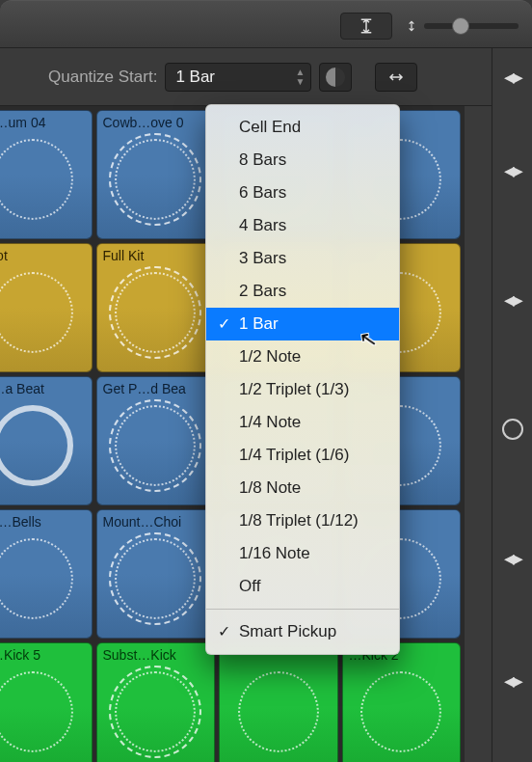 This screenshot has height=762, width=532. Describe the element at coordinates (156, 389) in the screenshot. I see `cell-title: Get P…d Bea` at that location.